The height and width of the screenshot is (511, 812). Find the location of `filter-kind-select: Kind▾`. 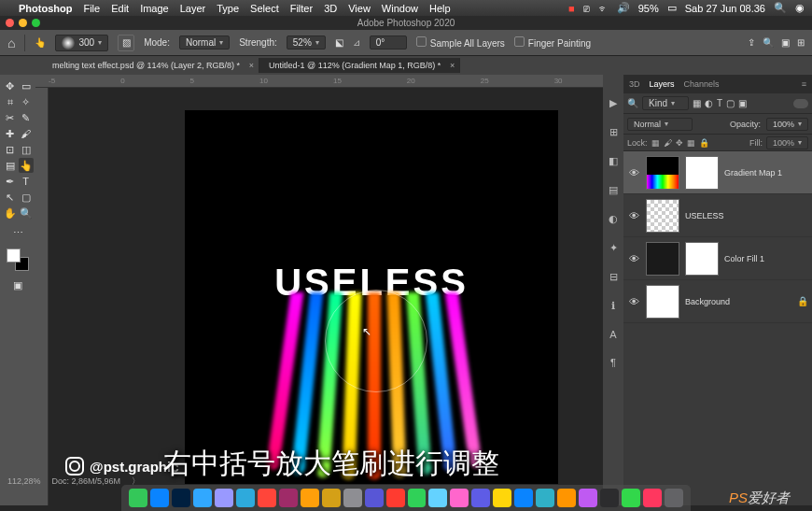

filter-kind-select: Kind▾ is located at coordinates (665, 103).